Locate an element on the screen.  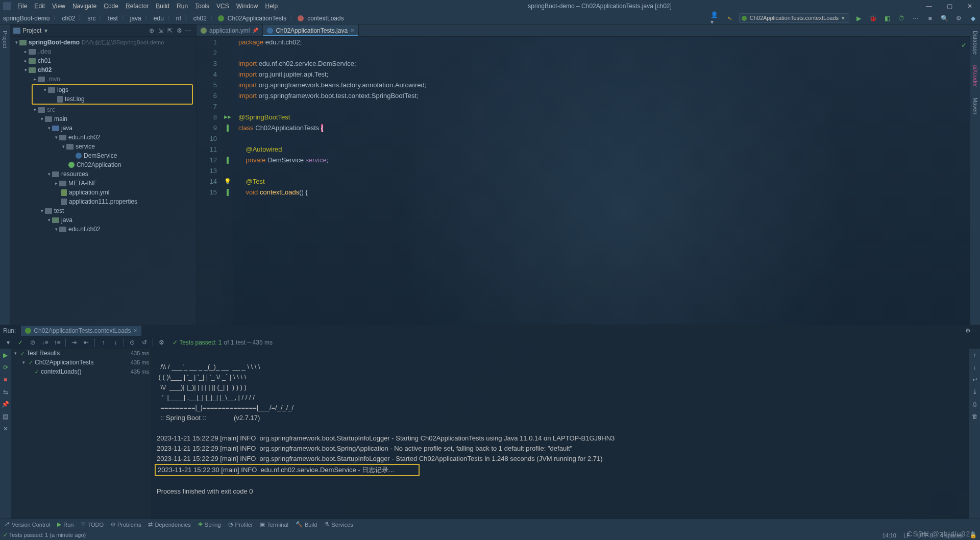
layout-icon: ▤ is located at coordinates (5, 416).